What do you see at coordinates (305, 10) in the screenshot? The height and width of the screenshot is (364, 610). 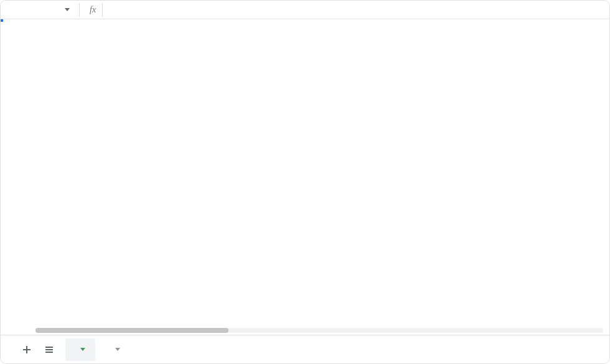 I see `formula-bar: fx` at bounding box center [305, 10].